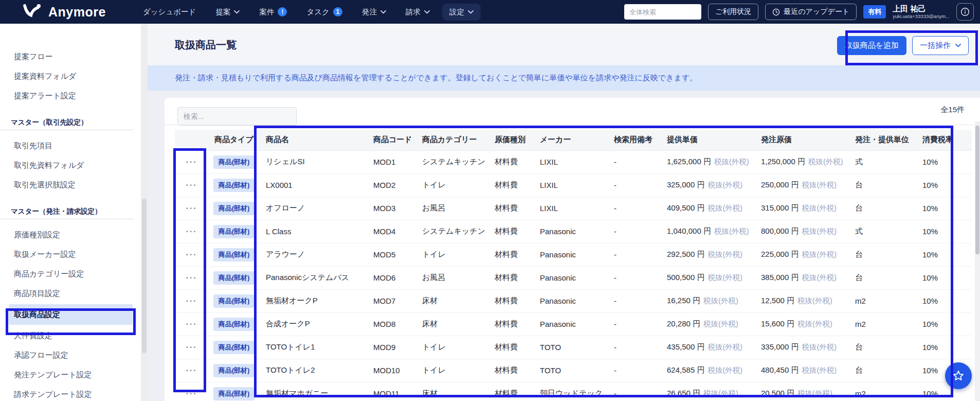  Describe the element at coordinates (392, 232) in the screenshot. I see `cell-product-code: MOD4` at that location.